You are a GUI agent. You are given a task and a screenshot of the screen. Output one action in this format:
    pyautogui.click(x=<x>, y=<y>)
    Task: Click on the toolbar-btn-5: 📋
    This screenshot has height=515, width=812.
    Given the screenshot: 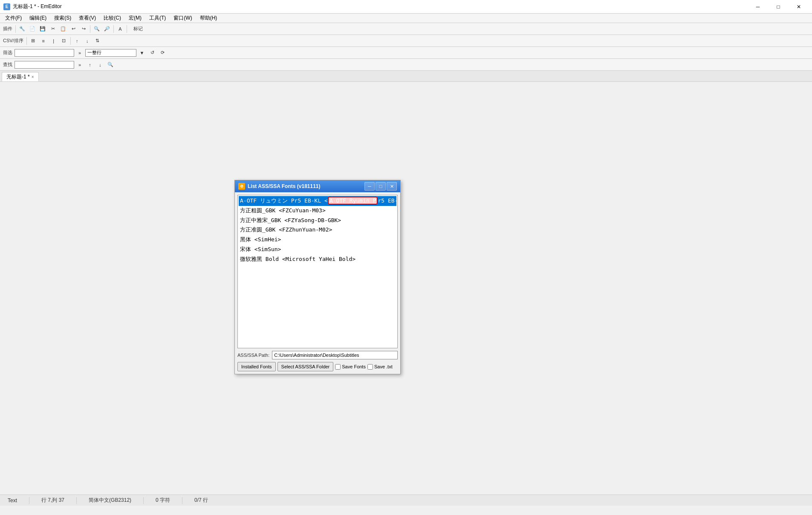 What is the action you would take?
    pyautogui.click(x=63, y=29)
    